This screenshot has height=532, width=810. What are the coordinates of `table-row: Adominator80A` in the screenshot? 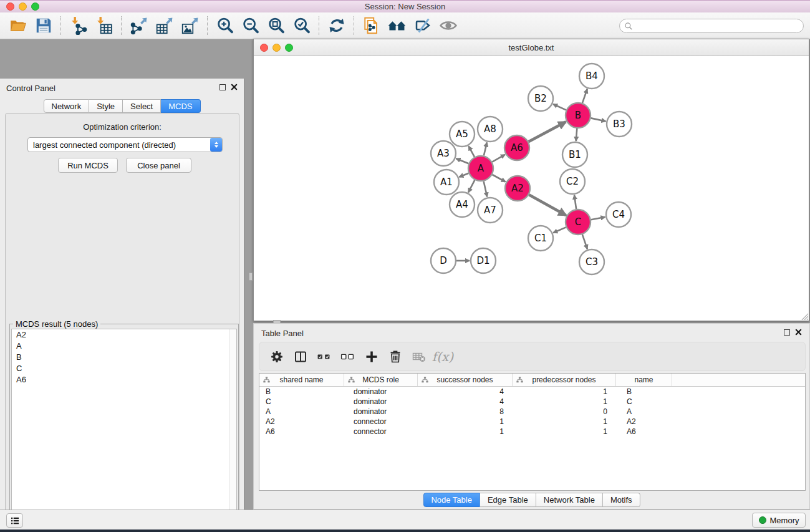 It's located at (533, 412).